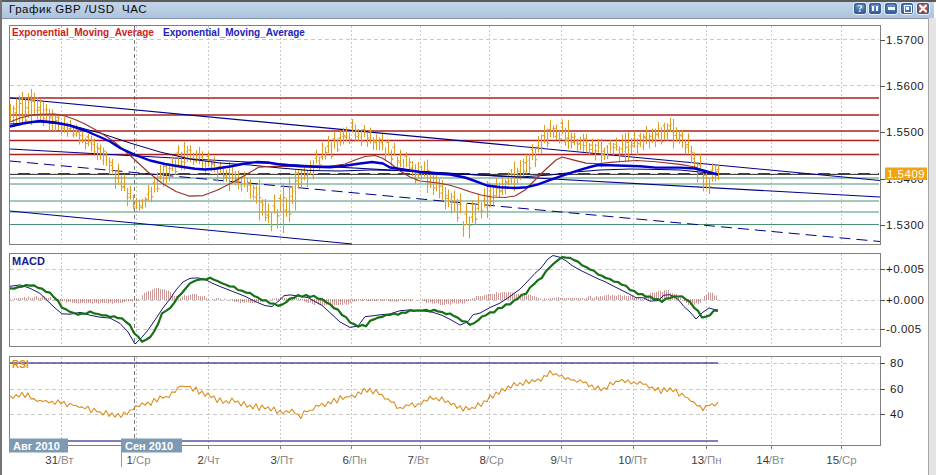  Describe the element at coordinates (36, 446) in the screenshot. I see `svg-text: Авг 2010` at that location.